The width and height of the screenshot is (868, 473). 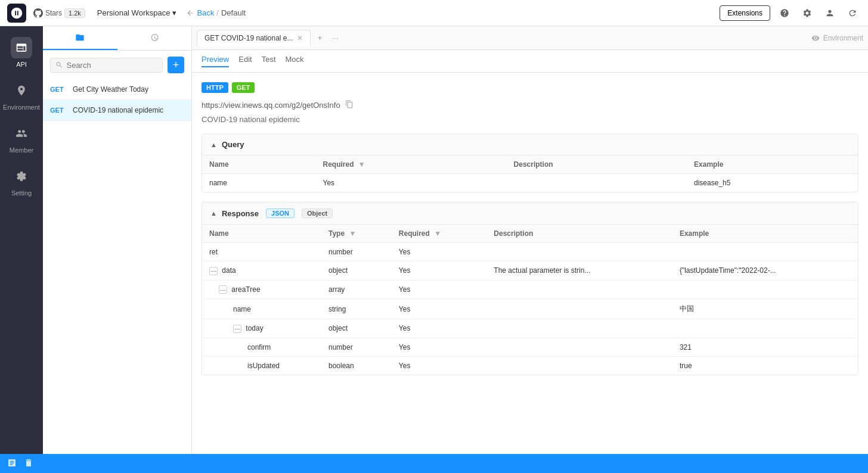 What do you see at coordinates (530, 271) in the screenshot?
I see `resp-row-data: — data object Yes The actual parameter i…` at bounding box center [530, 271].